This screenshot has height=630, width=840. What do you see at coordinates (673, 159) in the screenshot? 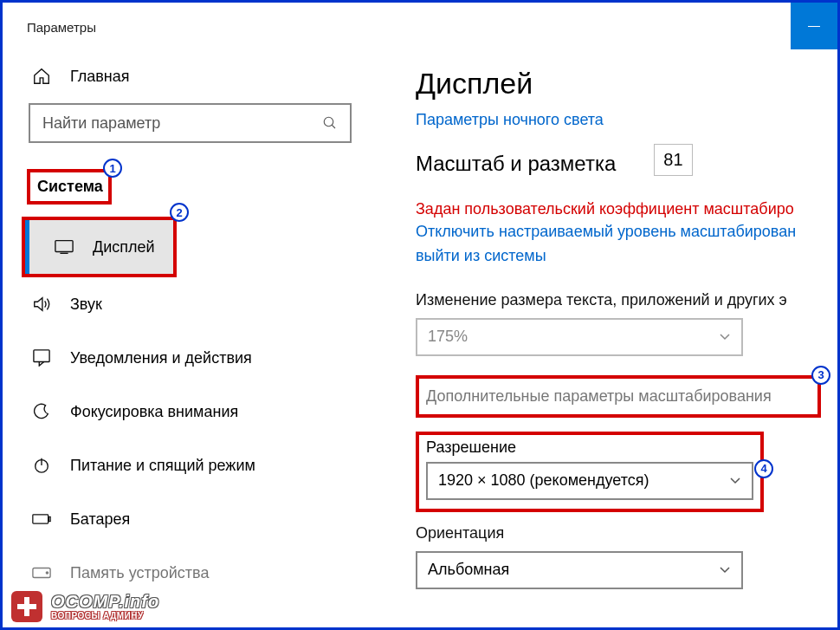
I see `scale-value: 81` at bounding box center [673, 159].